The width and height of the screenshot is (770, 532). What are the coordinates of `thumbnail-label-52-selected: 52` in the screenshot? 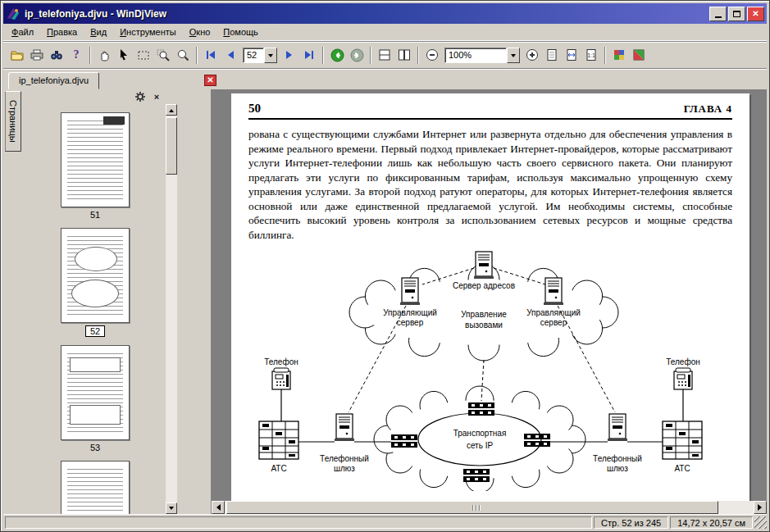 It's located at (95, 331).